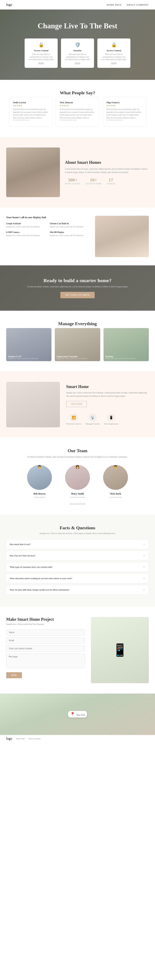 The width and height of the screenshot is (155, 980). I want to click on message-field-group, so click(46, 661).